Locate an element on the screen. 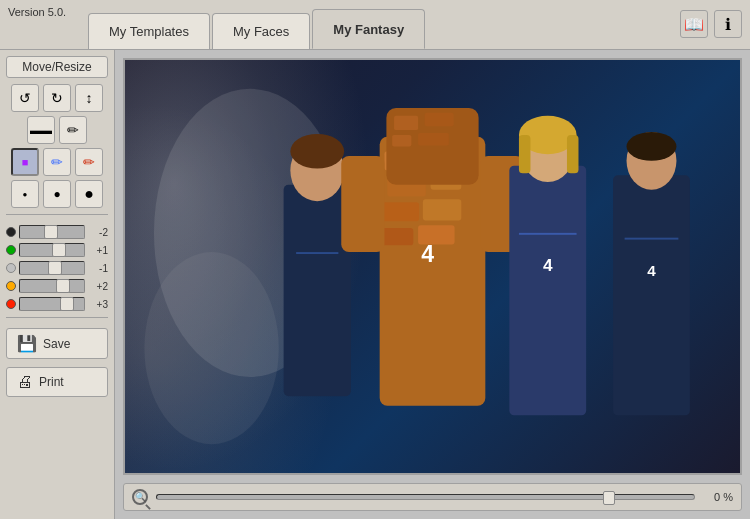 The height and width of the screenshot is (519, 750). divider2 is located at coordinates (57, 318).